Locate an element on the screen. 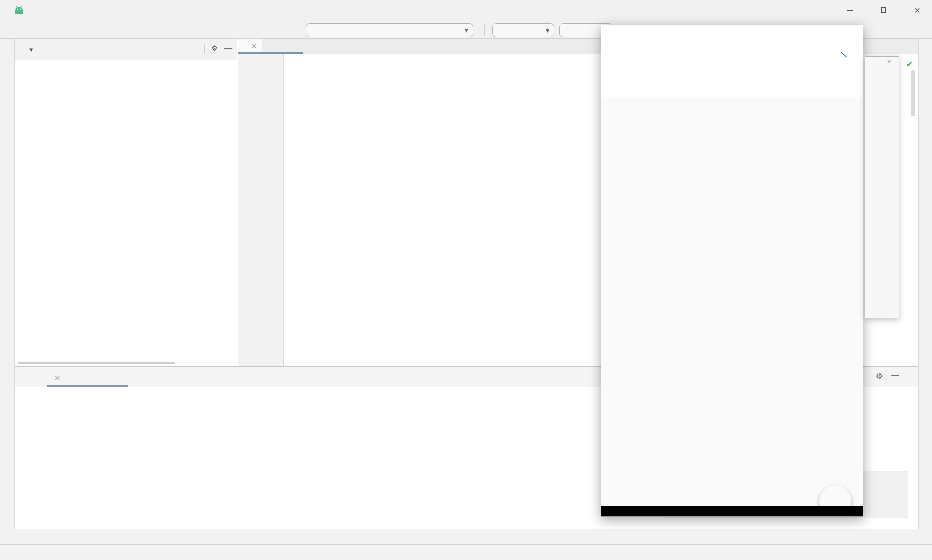 The height and width of the screenshot is (560, 932). emulator-title-bar is located at coordinates (732, 36).